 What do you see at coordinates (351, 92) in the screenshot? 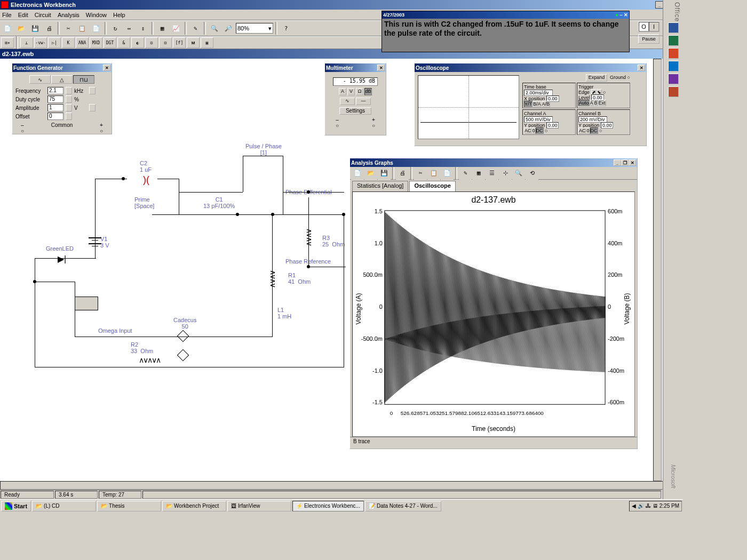
I see `mm-v-button: V` at bounding box center [351, 92].